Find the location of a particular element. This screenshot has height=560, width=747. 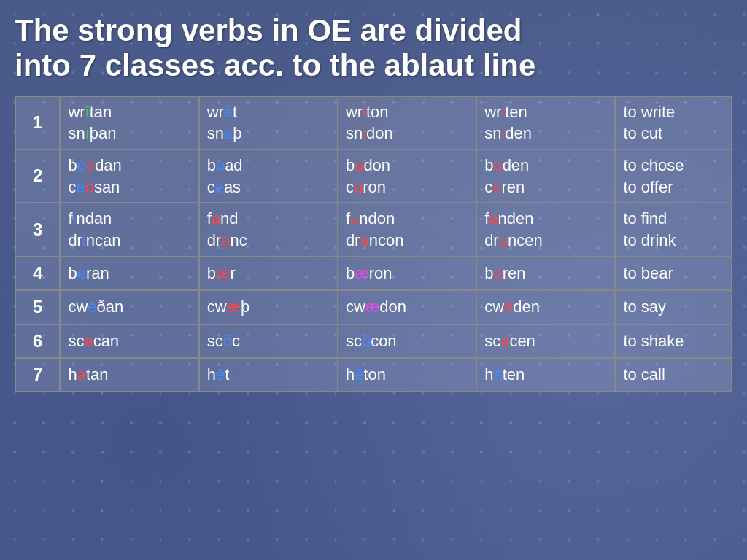

col-pp: cweden is located at coordinates (546, 307).